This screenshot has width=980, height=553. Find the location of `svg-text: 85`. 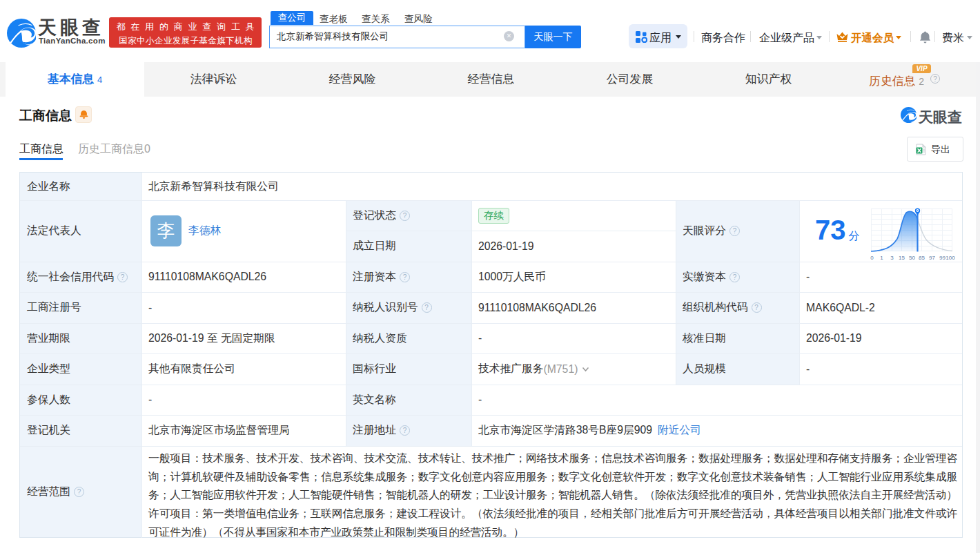

svg-text: 85 is located at coordinates (922, 258).